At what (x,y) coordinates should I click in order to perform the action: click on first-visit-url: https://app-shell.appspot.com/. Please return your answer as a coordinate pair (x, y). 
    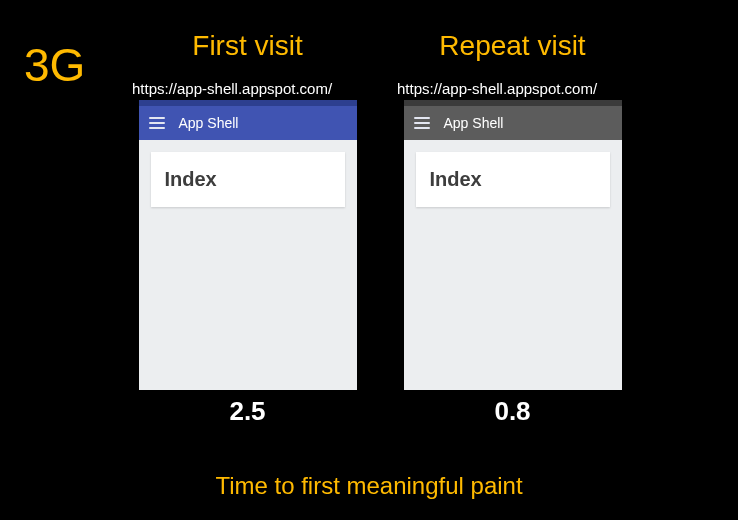
    Looking at the image, I should click on (248, 88).